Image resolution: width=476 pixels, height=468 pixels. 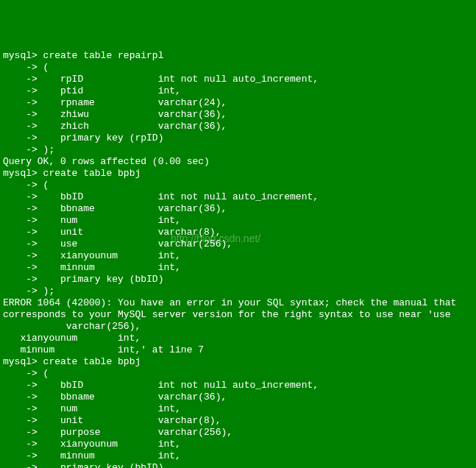 What do you see at coordinates (238, 327) in the screenshot?
I see `terminal-line: varchar(256),` at bounding box center [238, 327].